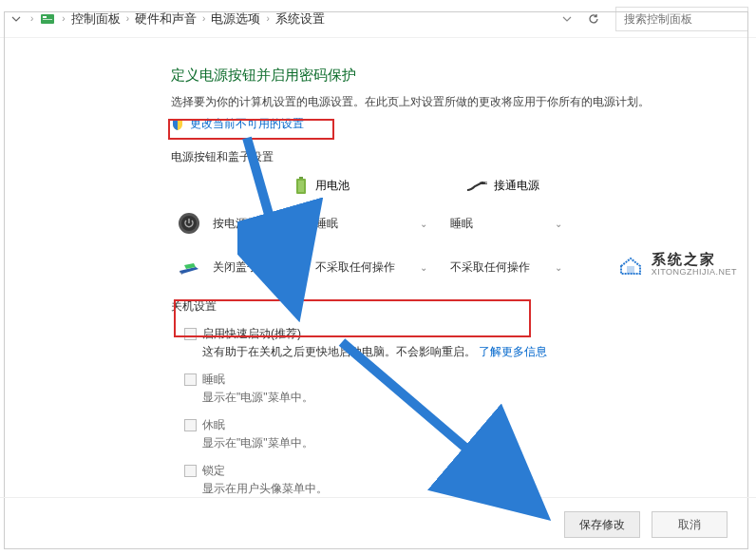  What do you see at coordinates (460, 488) in the screenshot?
I see `lock-desc: 显示在用户头像菜单中。` at bounding box center [460, 488].